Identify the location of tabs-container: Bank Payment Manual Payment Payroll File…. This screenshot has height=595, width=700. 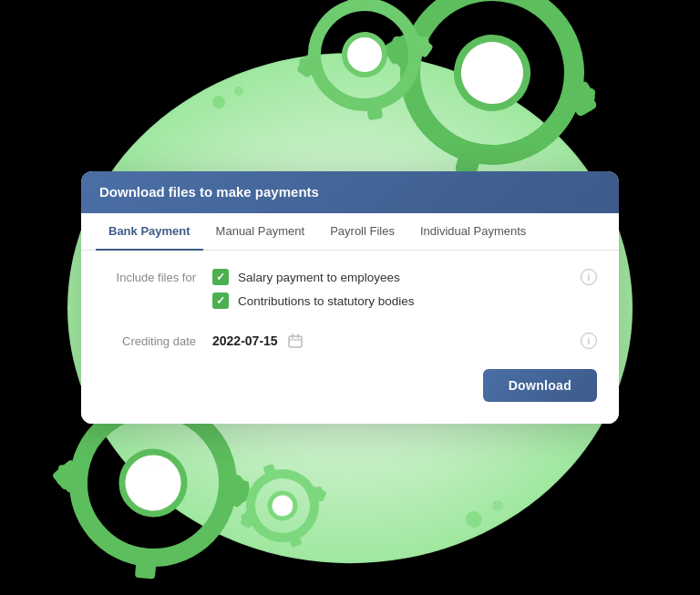
(350, 231).